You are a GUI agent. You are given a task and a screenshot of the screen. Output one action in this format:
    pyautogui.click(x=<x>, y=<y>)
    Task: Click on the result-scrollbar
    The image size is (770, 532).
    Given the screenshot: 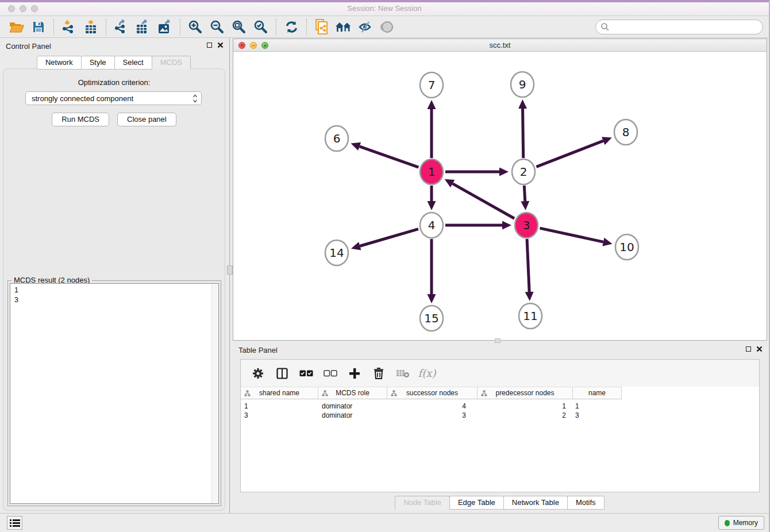 What is the action you would take?
    pyautogui.click(x=215, y=394)
    